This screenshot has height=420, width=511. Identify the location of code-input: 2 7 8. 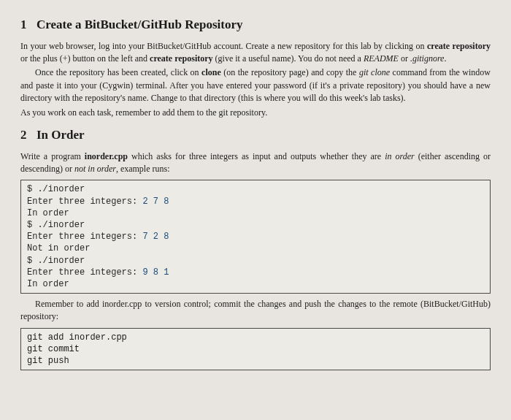
(155, 202).